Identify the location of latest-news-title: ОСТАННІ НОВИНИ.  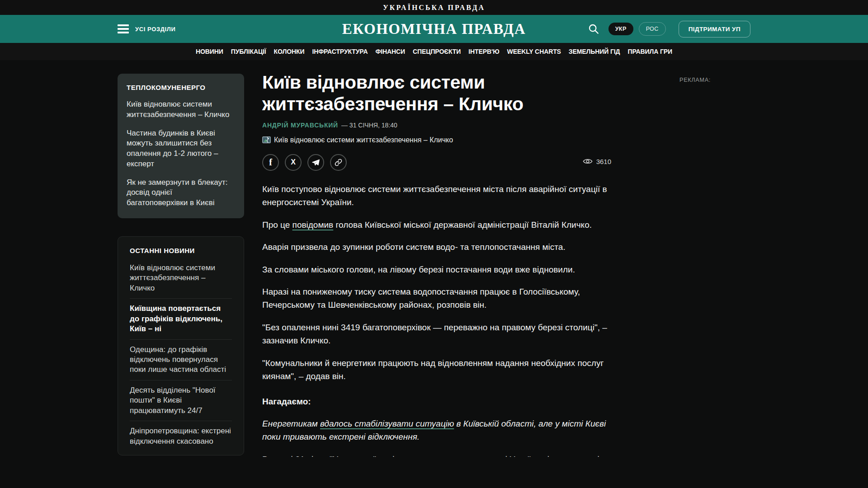
(181, 250).